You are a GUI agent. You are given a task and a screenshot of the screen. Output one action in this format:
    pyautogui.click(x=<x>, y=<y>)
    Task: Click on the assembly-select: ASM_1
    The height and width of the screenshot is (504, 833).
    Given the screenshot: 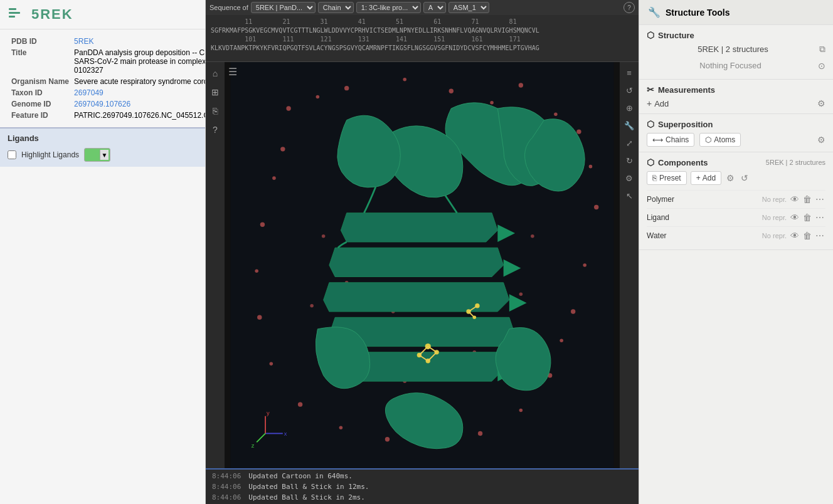 What is the action you would take?
    pyautogui.click(x=469, y=8)
    